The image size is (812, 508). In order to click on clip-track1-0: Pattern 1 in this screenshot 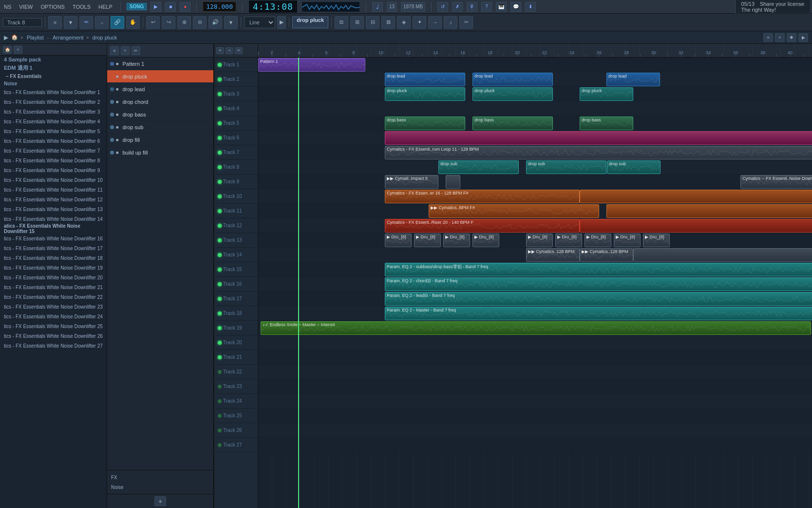, I will do `click(312, 65)`.